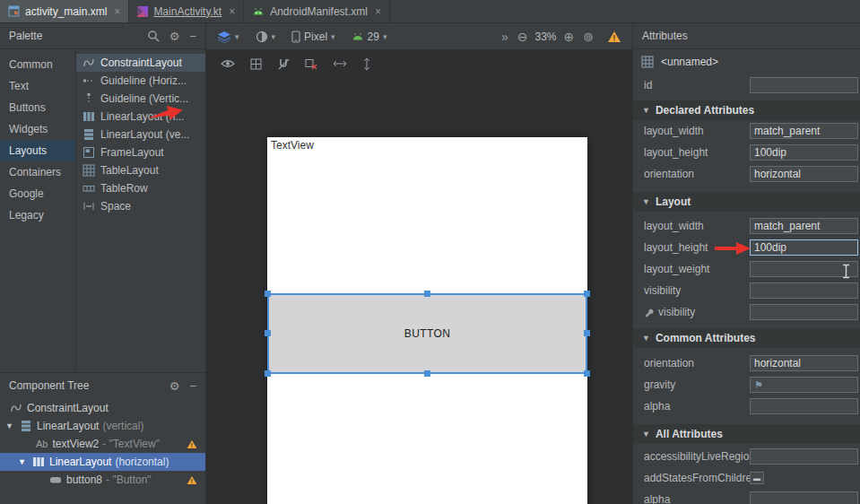  Describe the element at coordinates (746, 202) in the screenshot. I see `section-layout: ▼ Layout` at that location.